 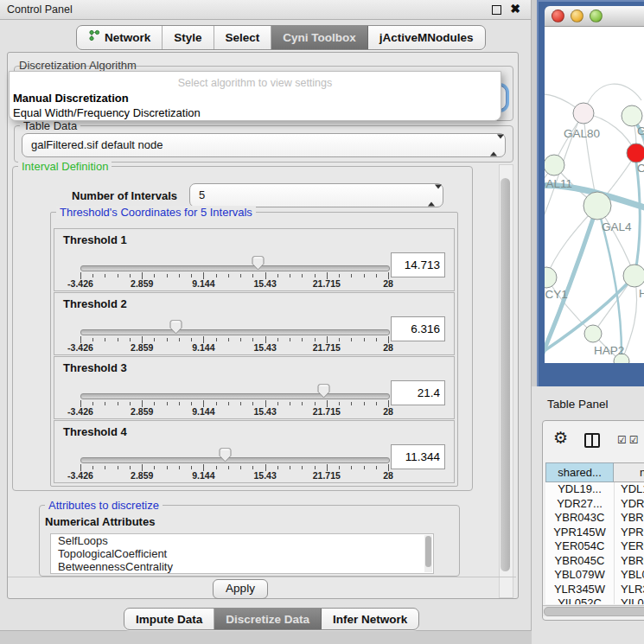 I want to click on threshold-row: Threshold 1-3.4262.8599.14415.4321.71528, so click(x=254, y=259).